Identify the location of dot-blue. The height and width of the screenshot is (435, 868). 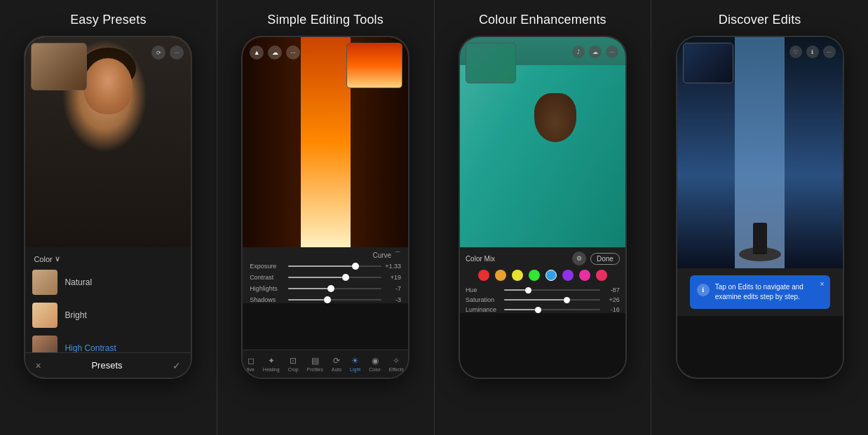
(551, 275).